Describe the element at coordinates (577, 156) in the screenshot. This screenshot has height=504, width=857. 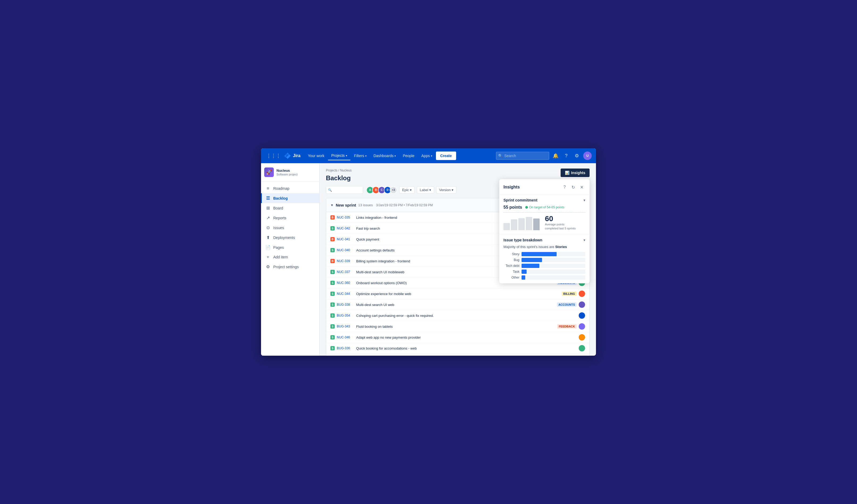
I see `settings-icon: ⚙` at that location.